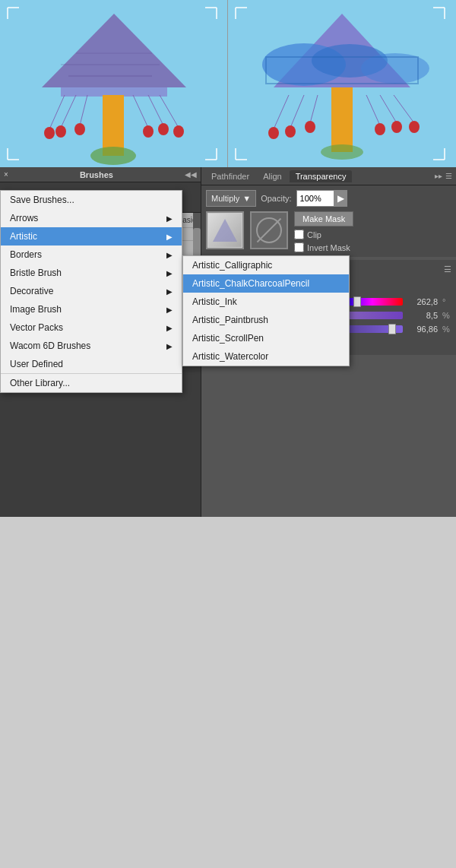 The image size is (456, 868). Describe the element at coordinates (266, 302) in the screenshot. I see `submenu-item-ink: Artistic_Ink` at that location.